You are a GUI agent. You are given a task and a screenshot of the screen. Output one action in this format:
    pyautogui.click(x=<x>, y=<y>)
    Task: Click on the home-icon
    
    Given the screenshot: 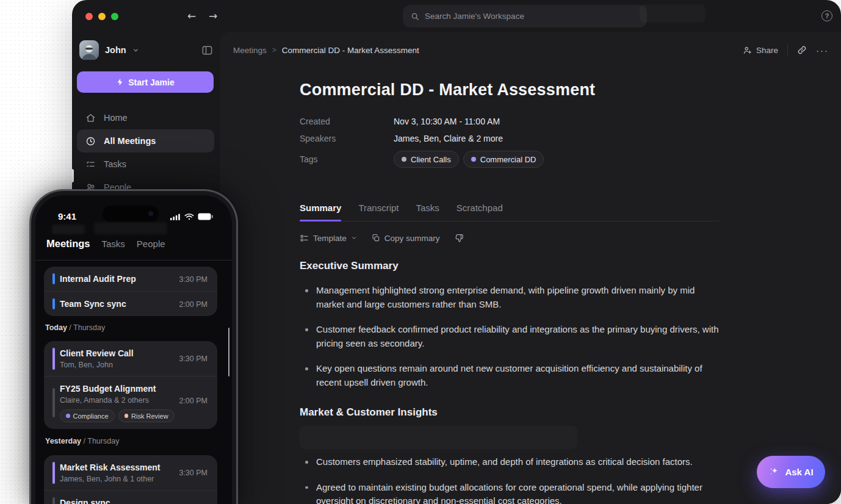 What is the action you would take?
    pyautogui.click(x=90, y=118)
    